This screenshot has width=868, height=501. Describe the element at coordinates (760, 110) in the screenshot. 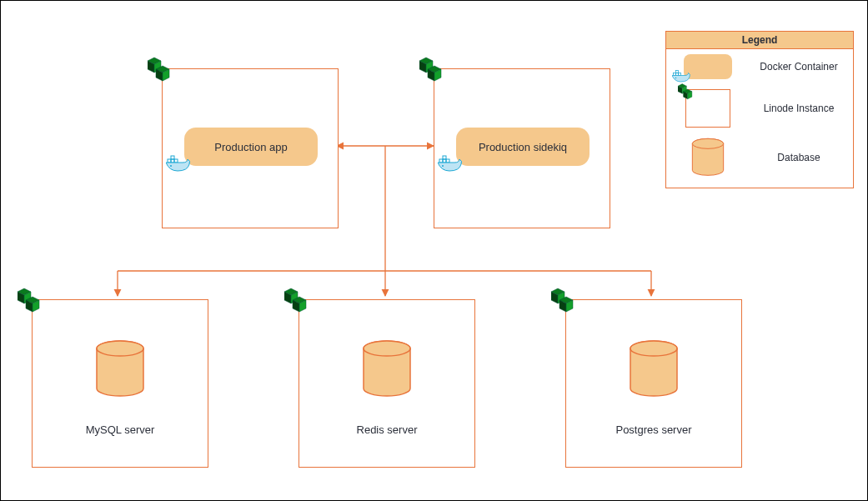

I see `legend-panel: Legend Docker Container Linode Instance …` at that location.